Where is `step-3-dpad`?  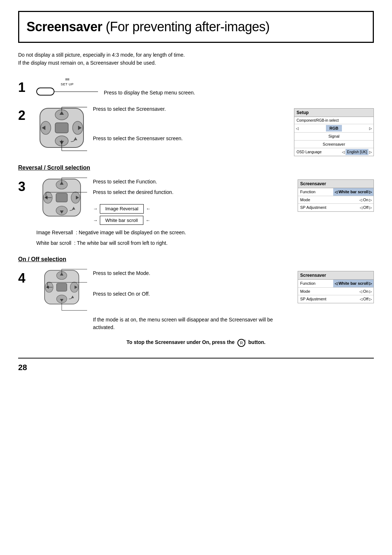 step-3-dpad is located at coordinates (62, 200).